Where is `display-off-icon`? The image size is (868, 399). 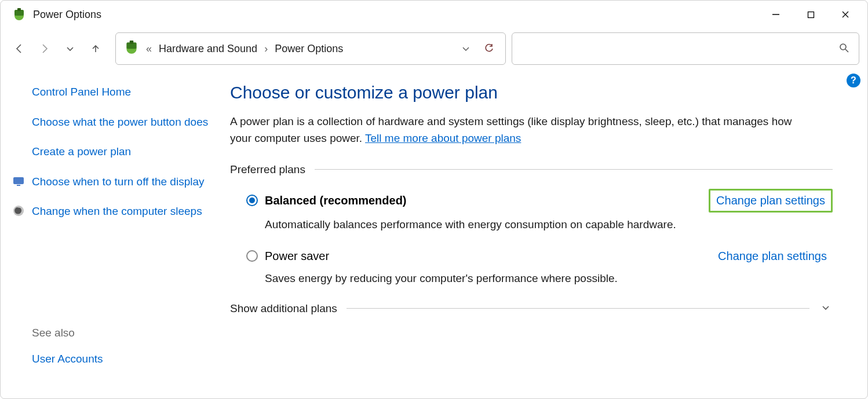 display-off-icon is located at coordinates (19, 181).